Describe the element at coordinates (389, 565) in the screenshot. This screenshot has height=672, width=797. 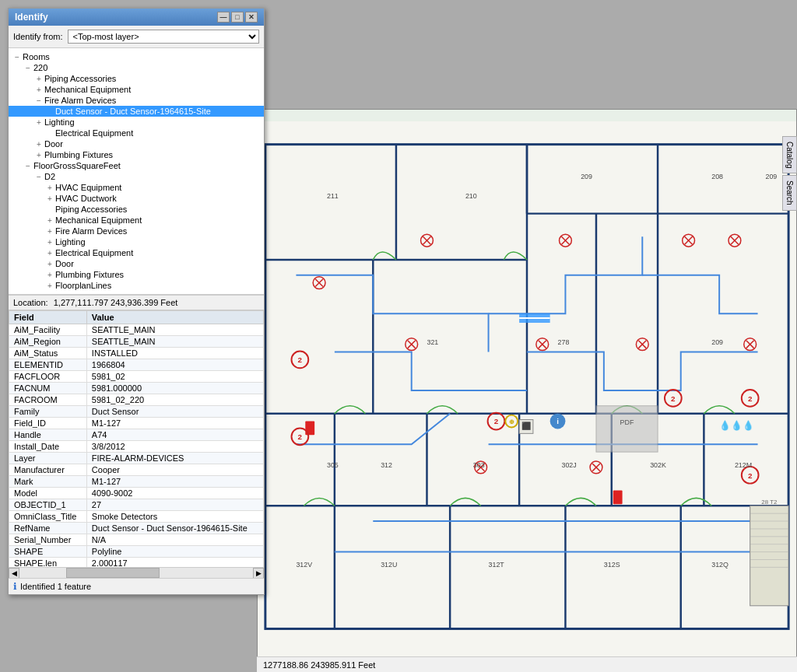
I see `svg-text: 312U` at that location.